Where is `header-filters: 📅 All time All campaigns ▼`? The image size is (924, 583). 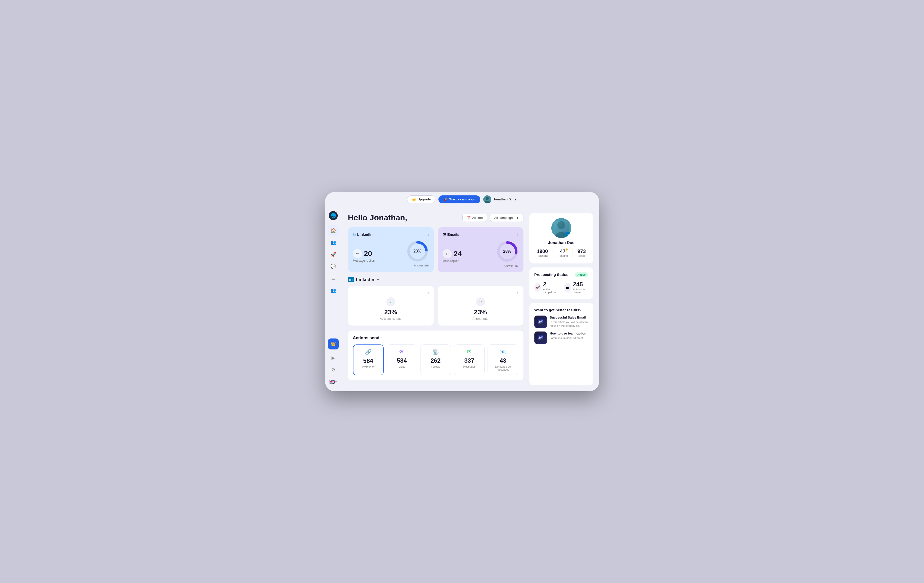
header-filters: 📅 All time All campaigns ▼ is located at coordinates (493, 218).